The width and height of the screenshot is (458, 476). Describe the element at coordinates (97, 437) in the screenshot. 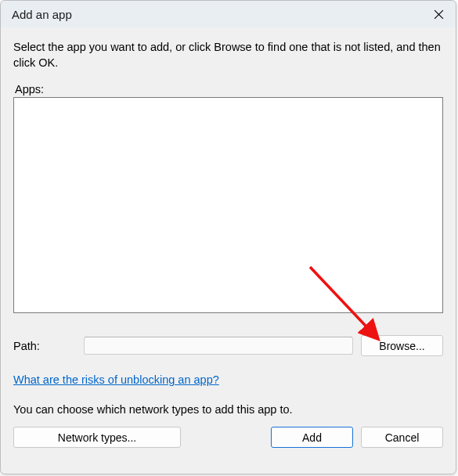

I see `network-types-button: Network types...` at that location.